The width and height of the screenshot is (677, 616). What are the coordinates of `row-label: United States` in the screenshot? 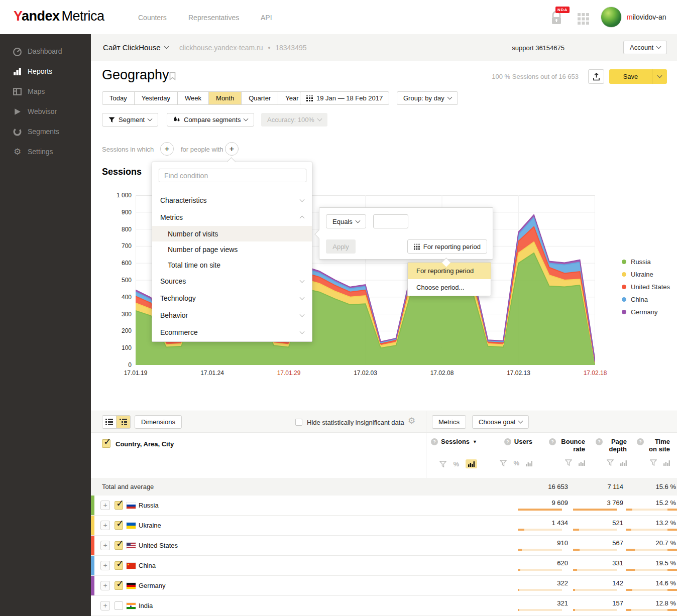 It's located at (158, 545).